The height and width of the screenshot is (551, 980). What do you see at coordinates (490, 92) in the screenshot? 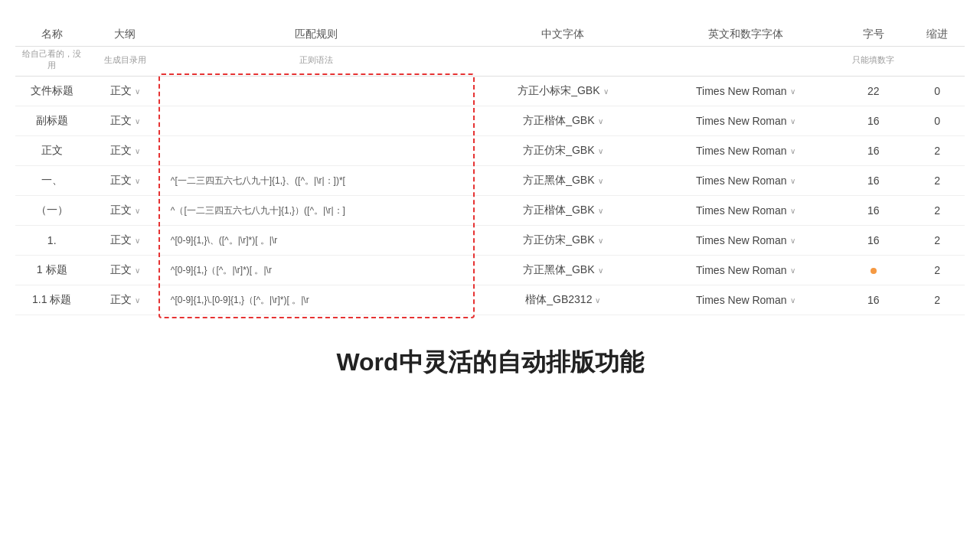
I see `table-row: 文件标题正文∨方正小标宋_GBK∨Times New Roman∨220` at bounding box center [490, 92].